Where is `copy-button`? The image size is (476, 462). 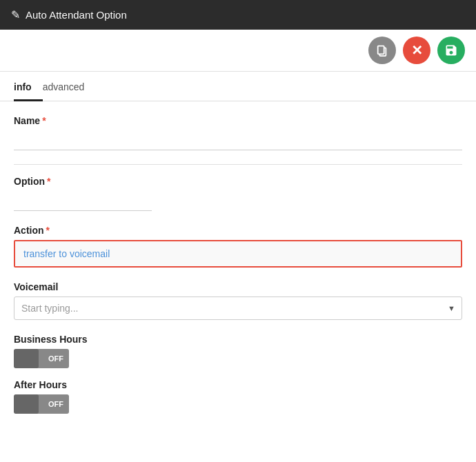
copy-button is located at coordinates (382, 50).